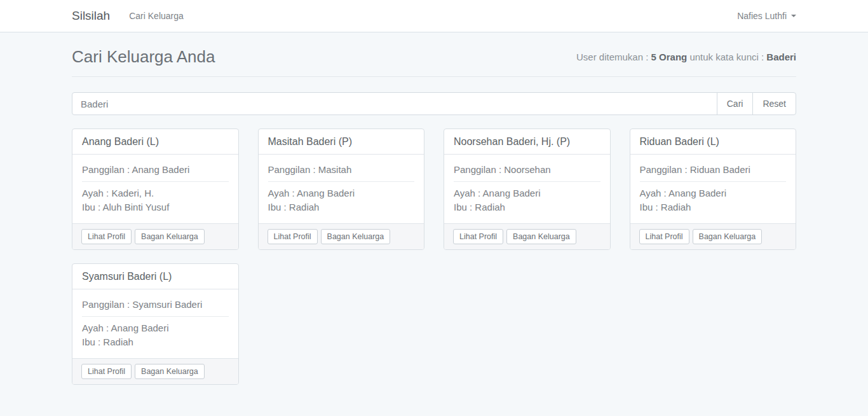  I want to click on search-input, so click(395, 104).